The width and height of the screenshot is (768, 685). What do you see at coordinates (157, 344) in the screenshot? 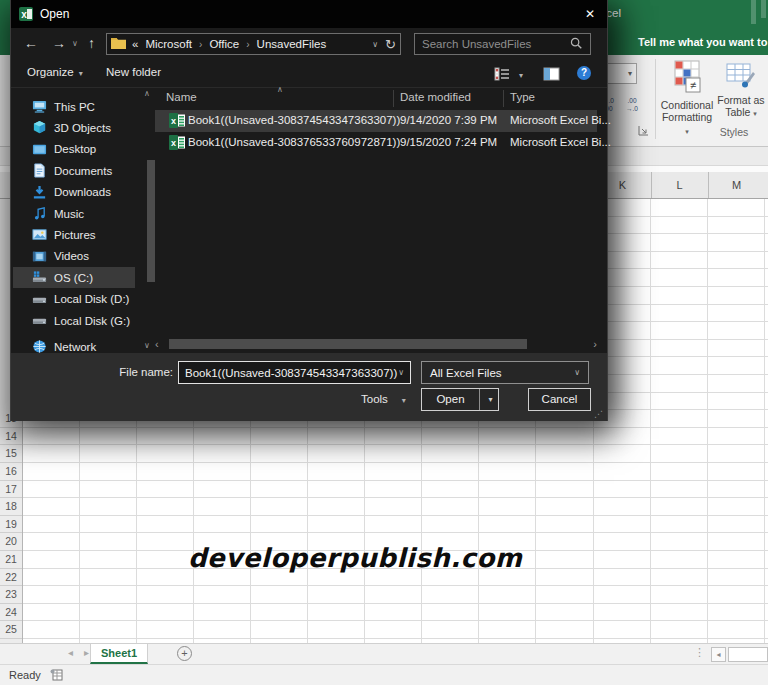
I see `scroll-left-icon: ‹` at bounding box center [157, 344].